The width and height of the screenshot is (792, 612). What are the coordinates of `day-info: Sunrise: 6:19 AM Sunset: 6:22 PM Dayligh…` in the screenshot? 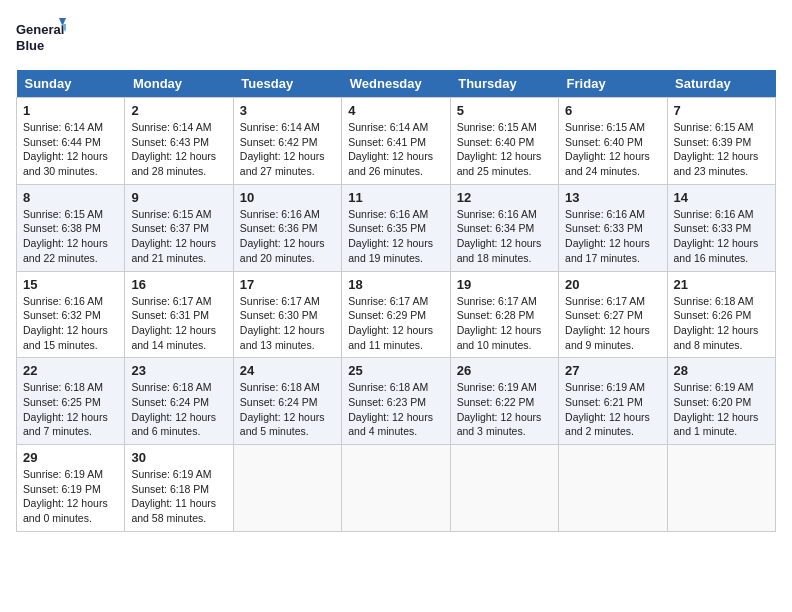 It's located at (504, 410).